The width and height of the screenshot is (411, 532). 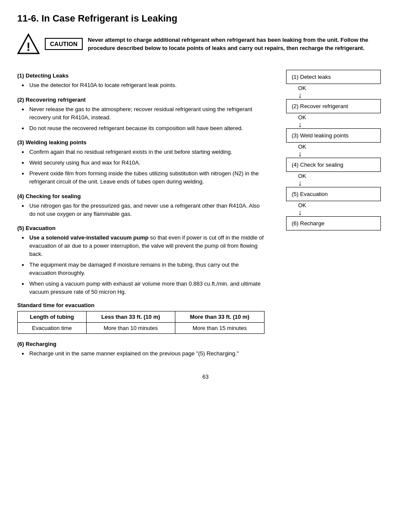 What do you see at coordinates (143, 210) in the screenshot?
I see `list-item: Use nitrogen gas for the pressurized gas…` at bounding box center [143, 210].